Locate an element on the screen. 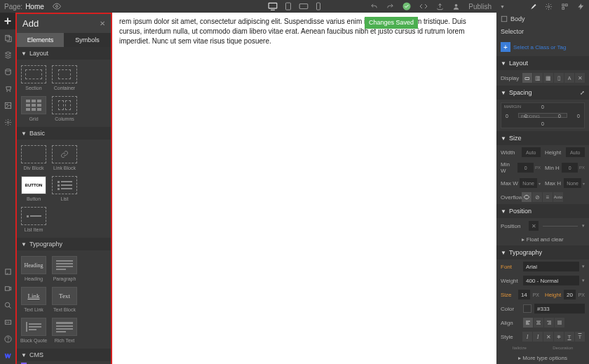 The image size is (589, 364). settings-icon is located at coordinates (548, 7).